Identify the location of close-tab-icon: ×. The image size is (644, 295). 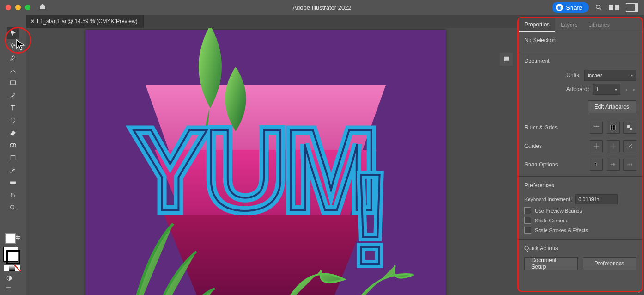
(32, 21).